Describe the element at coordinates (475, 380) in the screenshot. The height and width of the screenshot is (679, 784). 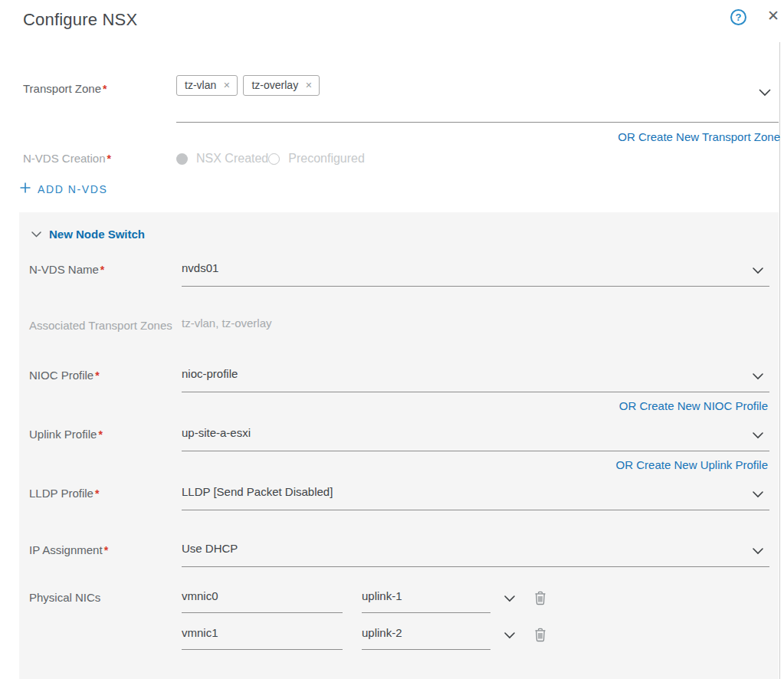
I see `nioc-profile-select: nioc-profile` at that location.